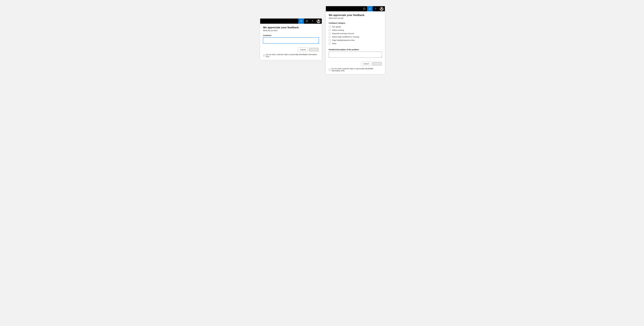 The image size is (644, 326). What do you see at coordinates (355, 40) in the screenshot?
I see `feedback-panel-negative: ? We appreciate your feedback. What went…` at bounding box center [355, 40].